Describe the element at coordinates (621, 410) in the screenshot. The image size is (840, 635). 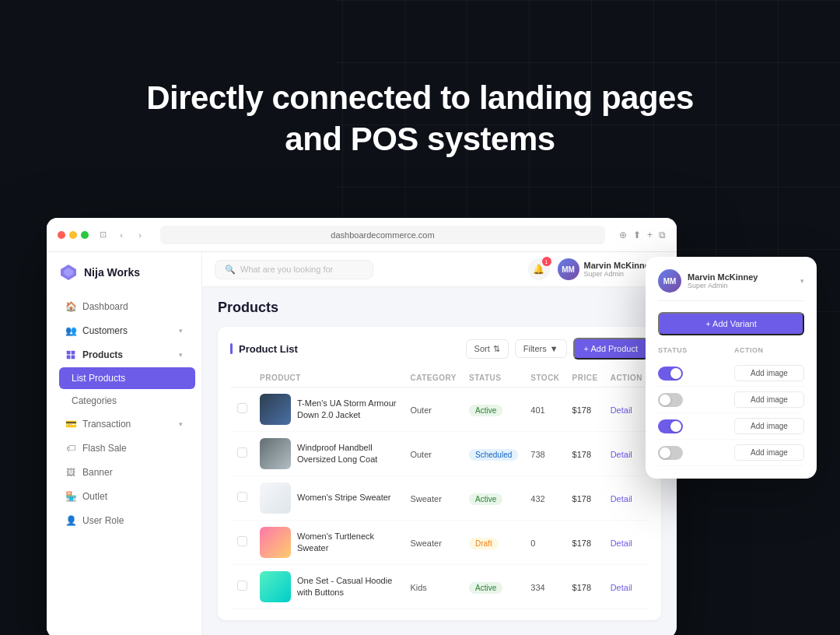
I see `detail-link-0: Detail` at that location.